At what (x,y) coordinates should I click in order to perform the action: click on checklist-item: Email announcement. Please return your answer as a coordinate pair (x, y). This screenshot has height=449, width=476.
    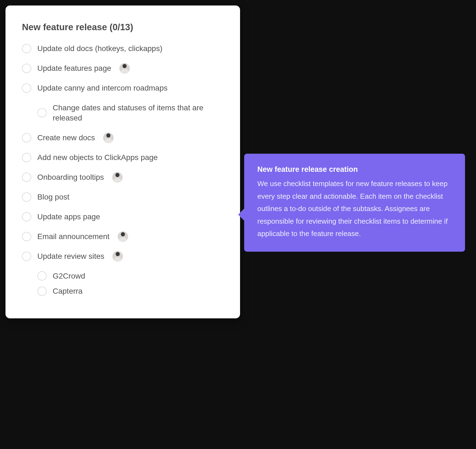
    Looking at the image, I should click on (123, 237).